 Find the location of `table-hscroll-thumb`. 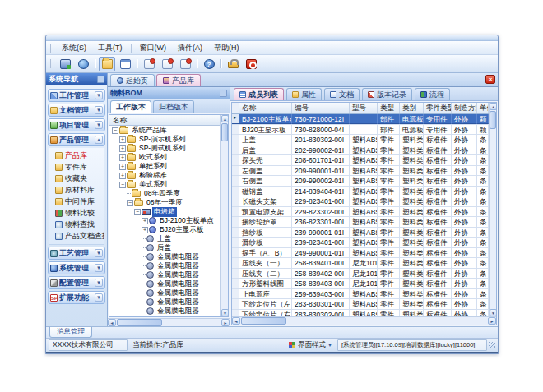

table-hscroll-thumb is located at coordinates (263, 321).